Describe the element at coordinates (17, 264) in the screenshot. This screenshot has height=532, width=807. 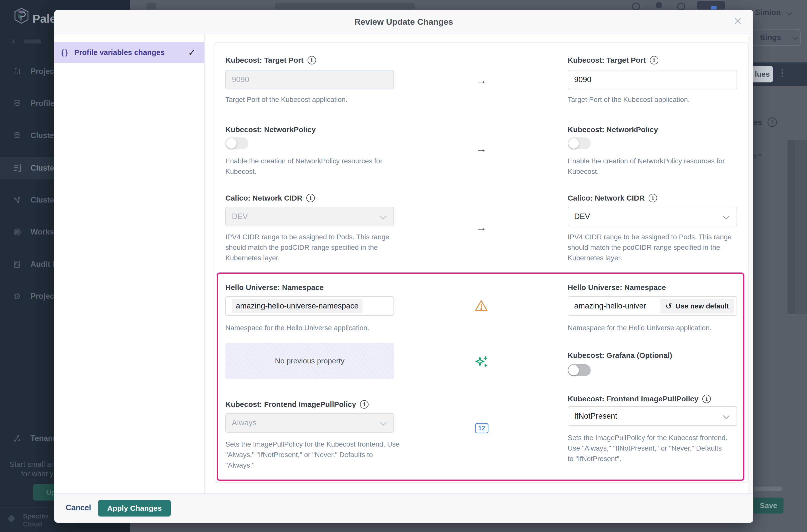
I see `audit-logs-icon` at that location.